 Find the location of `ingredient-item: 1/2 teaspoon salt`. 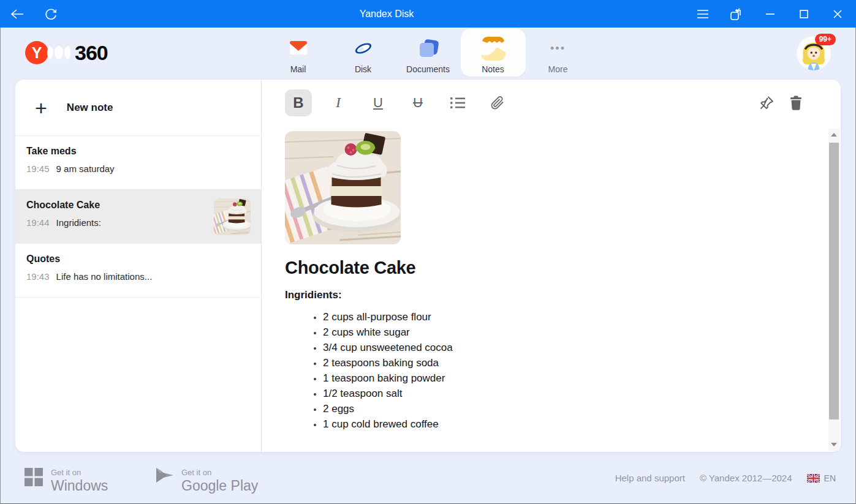

ingredient-item: 1/2 teaspoon salt is located at coordinates (582, 393).